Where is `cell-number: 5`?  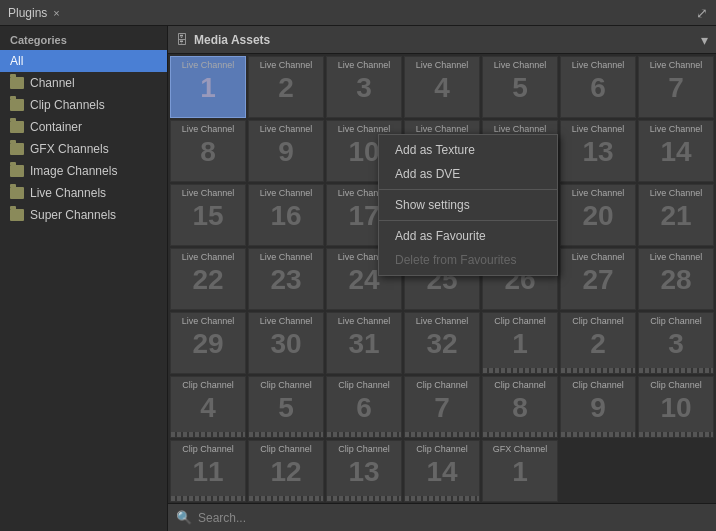 cell-number: 5 is located at coordinates (286, 408).